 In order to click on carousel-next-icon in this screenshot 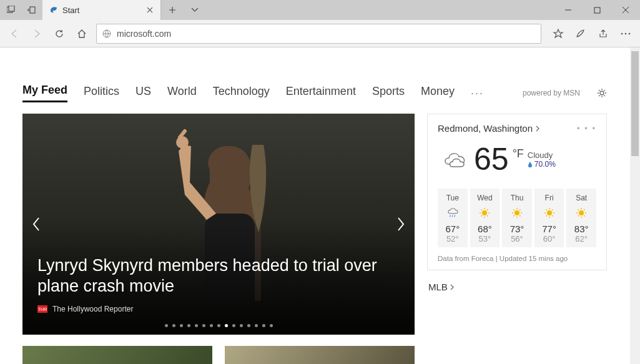, I will do `click(401, 224)`.